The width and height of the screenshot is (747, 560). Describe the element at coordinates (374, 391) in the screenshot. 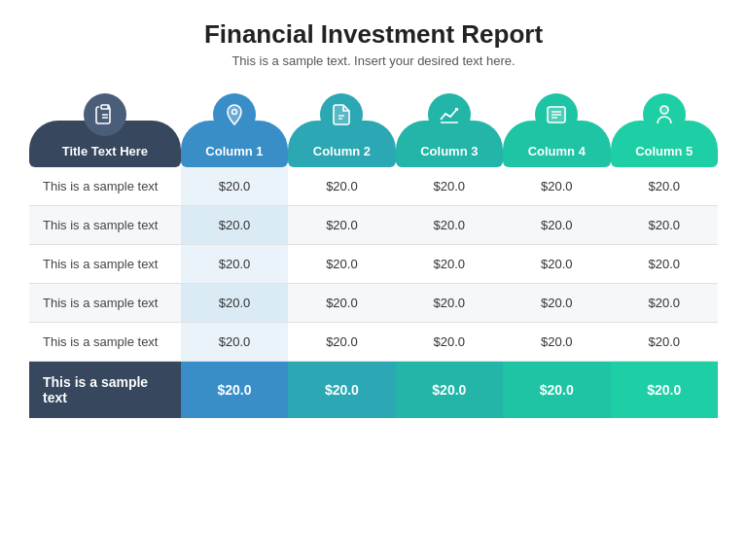

I see `summary-row: This is a sample text$20.0$20.0$20.0$20.…` at that location.